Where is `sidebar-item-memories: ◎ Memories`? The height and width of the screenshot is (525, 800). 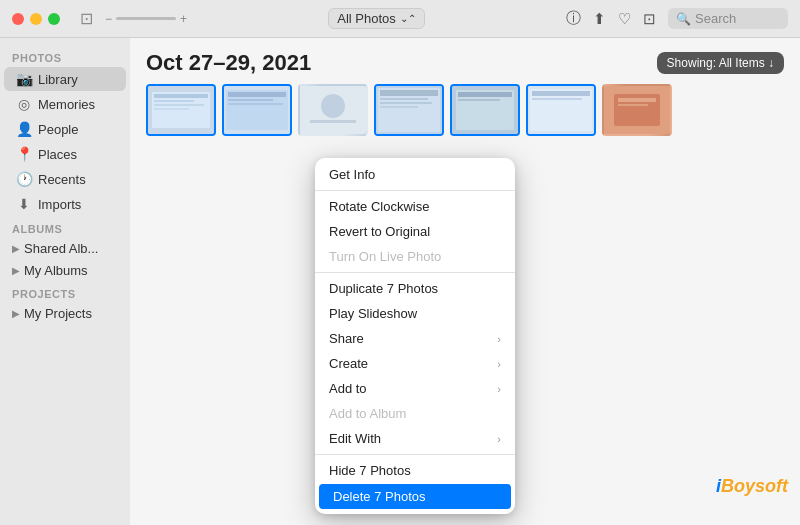 sidebar-item-memories: ◎ Memories is located at coordinates (65, 104).